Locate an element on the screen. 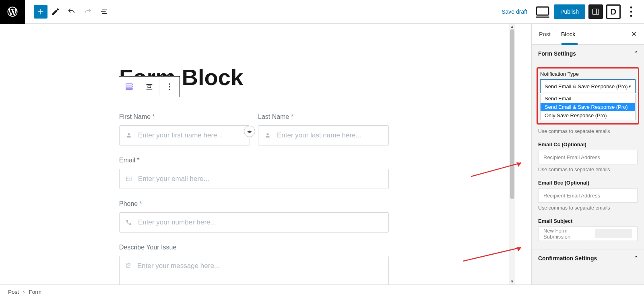 Image resolution: width=644 pixels, height=299 pixels. column-resize-handle: ◂▸ is located at coordinates (250, 131).